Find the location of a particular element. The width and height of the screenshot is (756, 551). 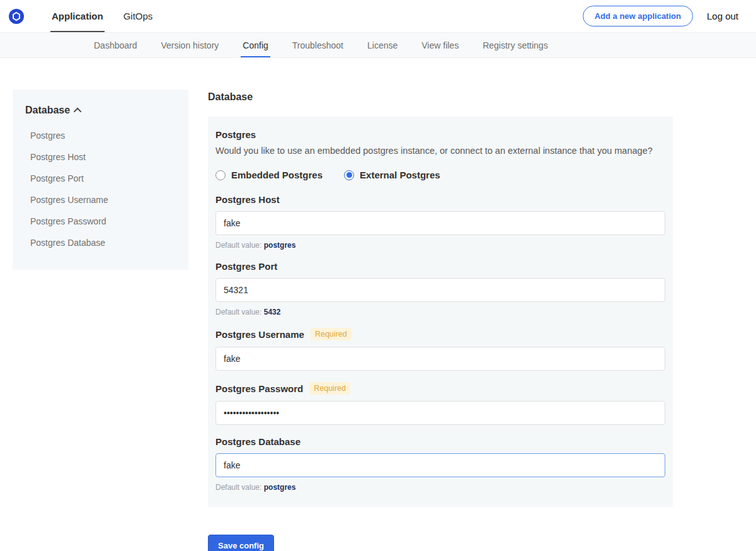

subnav-tab-dashboard: Dashboard is located at coordinates (116, 45).